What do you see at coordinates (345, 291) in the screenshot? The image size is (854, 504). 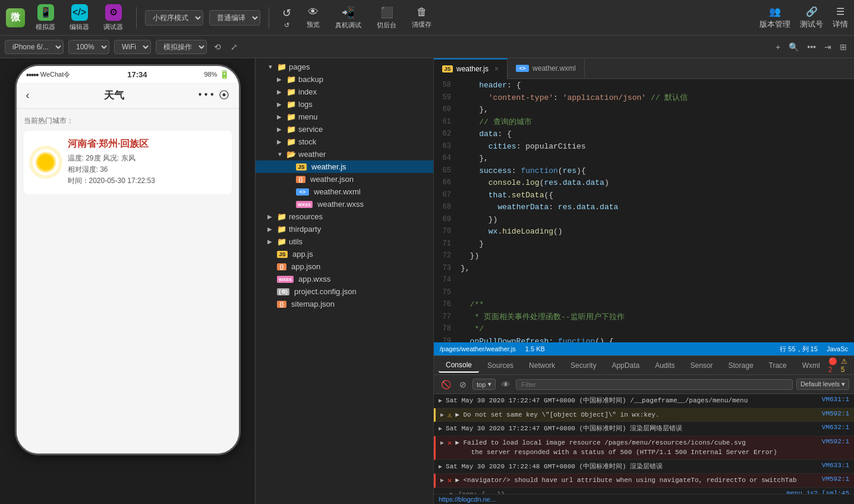 I see `tree-item-project-config: {⚙} project.config.json` at bounding box center [345, 291].